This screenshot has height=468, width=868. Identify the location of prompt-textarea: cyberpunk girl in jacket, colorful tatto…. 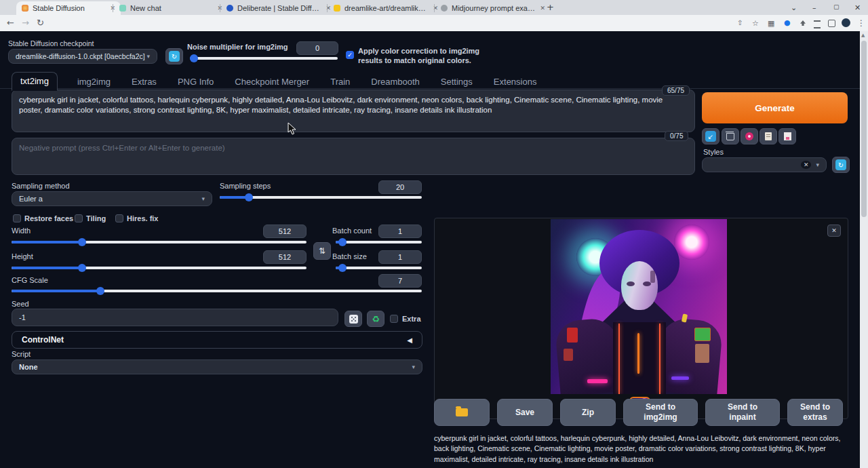
(353, 111).